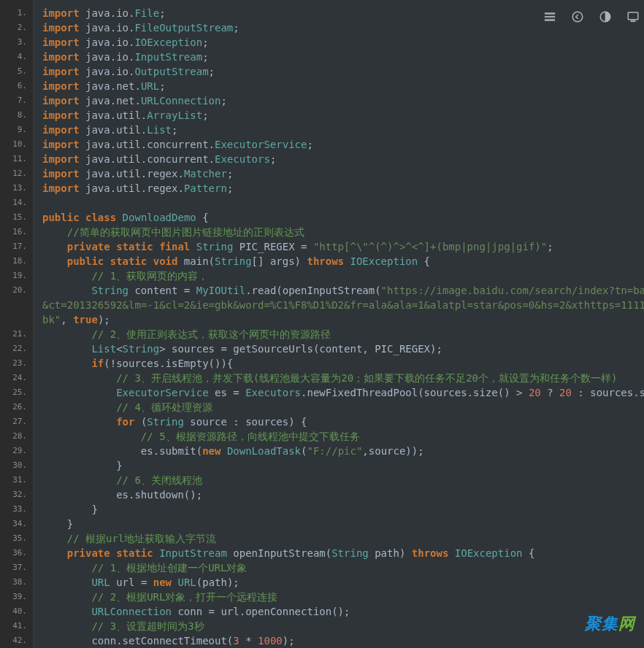 The height and width of the screenshot is (648, 644). Describe the element at coordinates (279, 553) in the screenshot. I see `token-pl: openInputStream(` at that location.